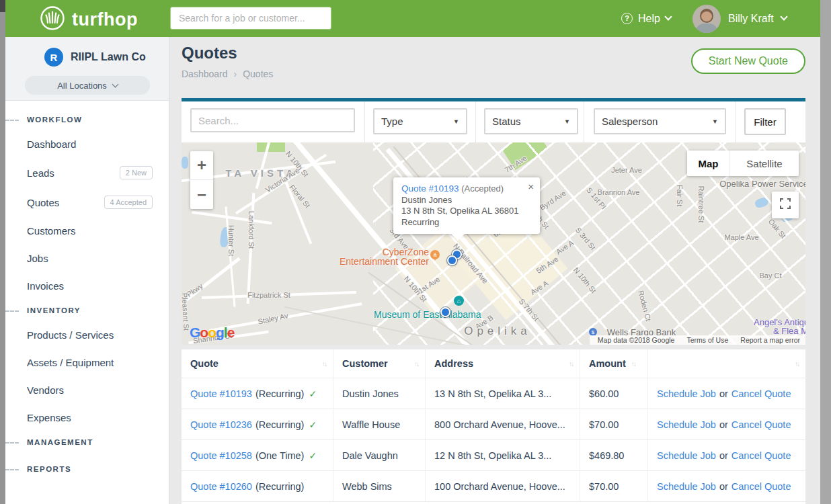  Describe the element at coordinates (87, 144) in the screenshot. I see `sidebar-item-dashboard: Dashboard` at that location.